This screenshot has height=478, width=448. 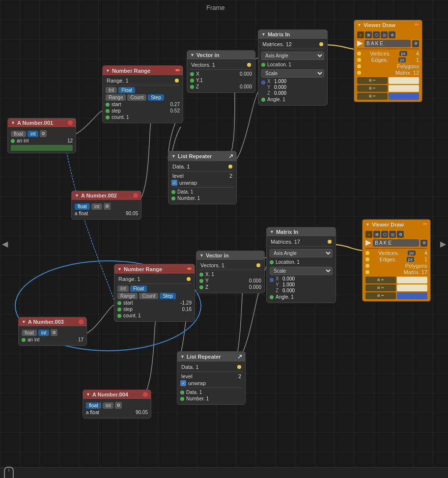 I want to click on level-label: level, so click(x=178, y=176).